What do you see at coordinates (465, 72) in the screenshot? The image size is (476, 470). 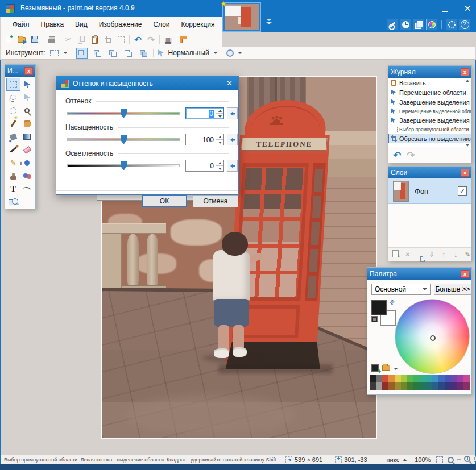 I see `history-panel-close: x` at bounding box center [465, 72].